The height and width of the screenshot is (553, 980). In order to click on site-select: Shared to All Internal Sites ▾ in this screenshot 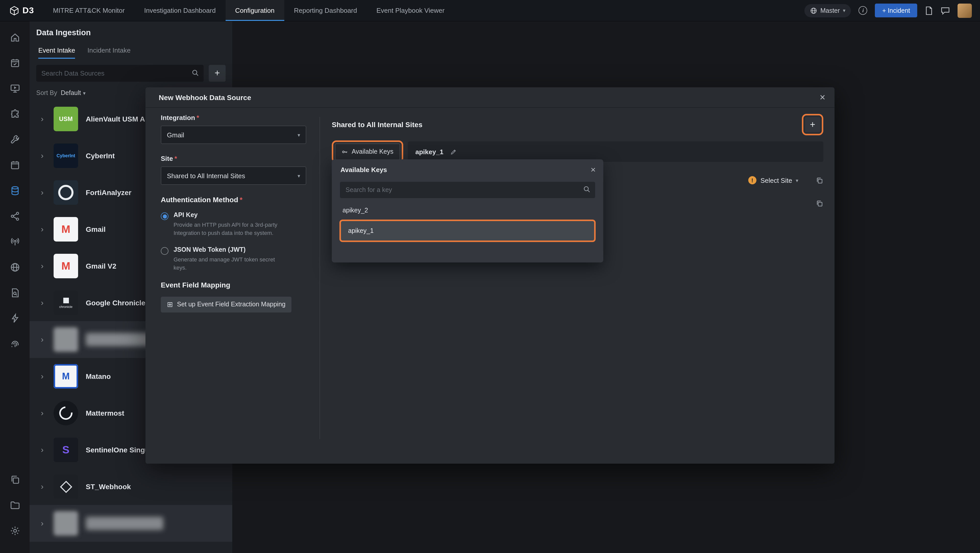, I will do `click(234, 176)`.